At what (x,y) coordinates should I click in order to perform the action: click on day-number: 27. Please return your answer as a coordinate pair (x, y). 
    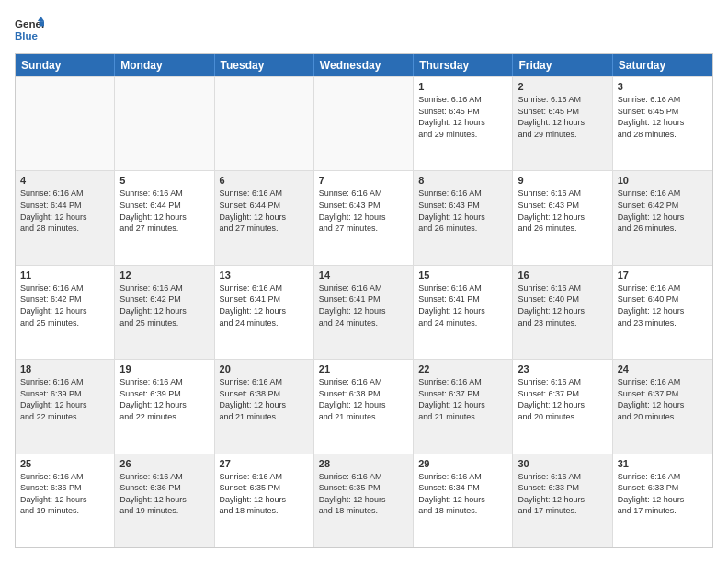
    Looking at the image, I should click on (265, 464).